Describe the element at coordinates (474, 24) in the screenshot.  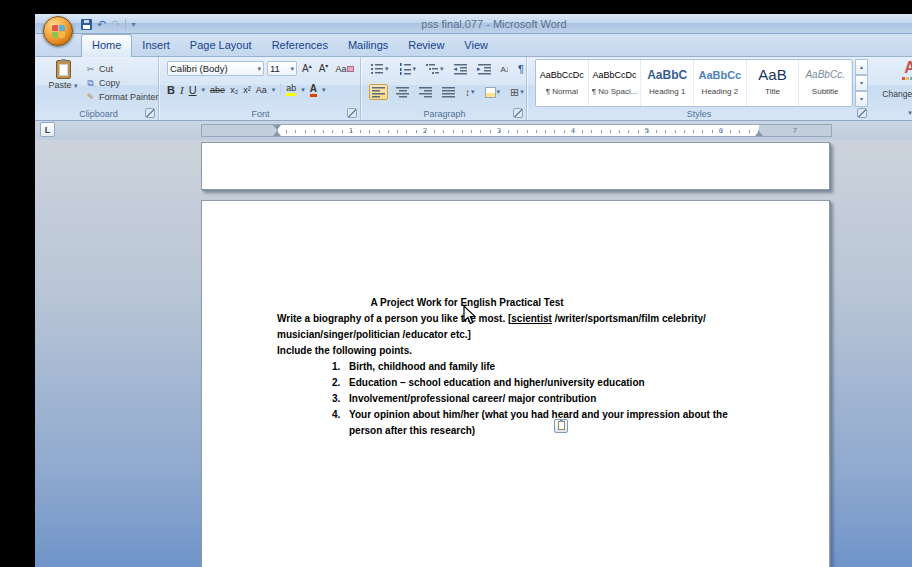
I see `window-title: pss final.077 - Microsoft Word` at that location.